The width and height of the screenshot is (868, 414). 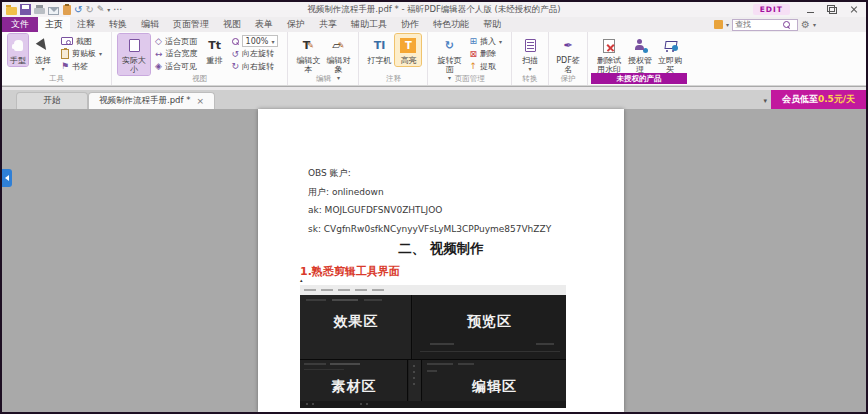 What do you see at coordinates (44, 46) in the screenshot?
I see `cursor-icon` at bounding box center [44, 46].